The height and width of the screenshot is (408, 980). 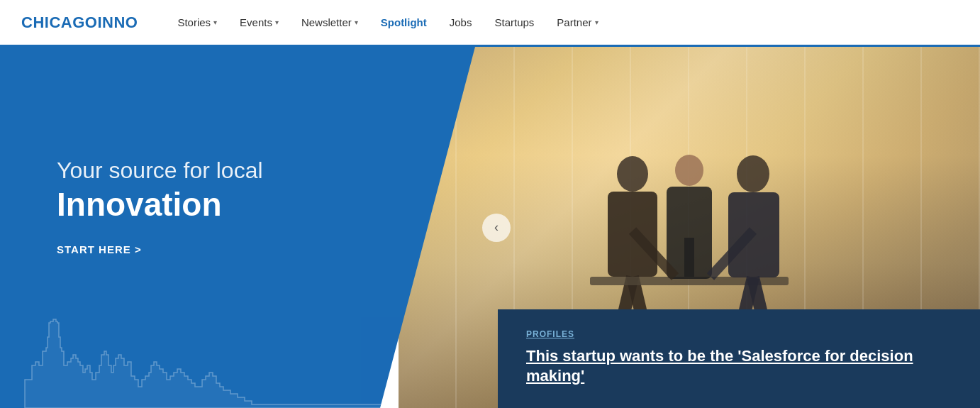 What do you see at coordinates (245, 250) in the screenshot?
I see `hero-cta-button: START HERE >` at bounding box center [245, 250].